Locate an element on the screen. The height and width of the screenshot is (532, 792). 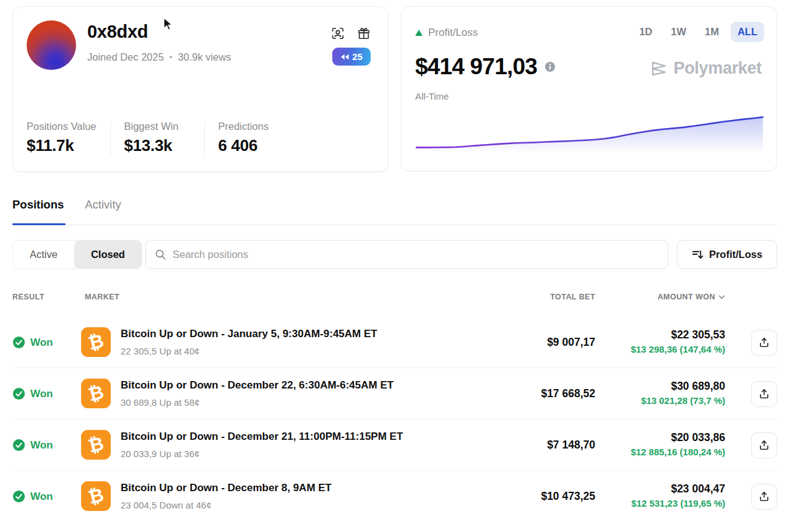
position-detail: 20 033,9 Up at 36¢ is located at coordinates (160, 454).